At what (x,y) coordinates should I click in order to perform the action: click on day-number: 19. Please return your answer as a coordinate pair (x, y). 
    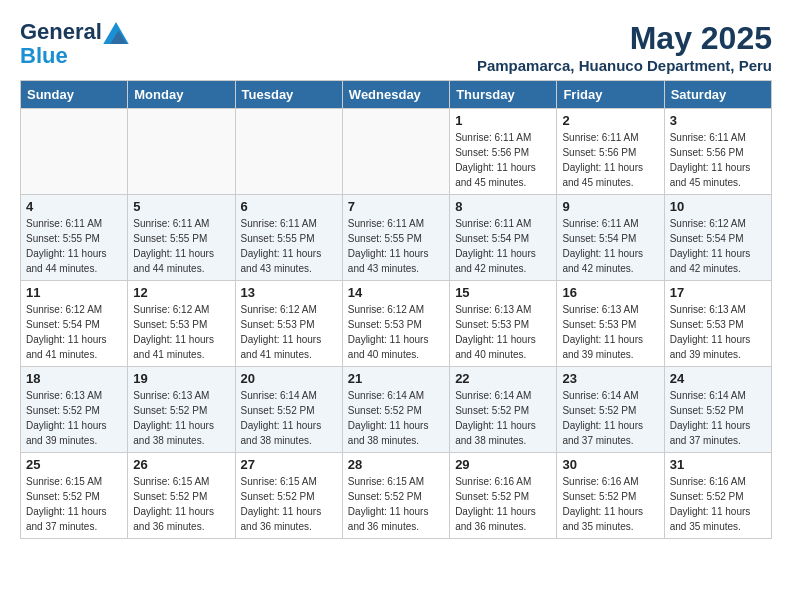
    Looking at the image, I should click on (181, 378).